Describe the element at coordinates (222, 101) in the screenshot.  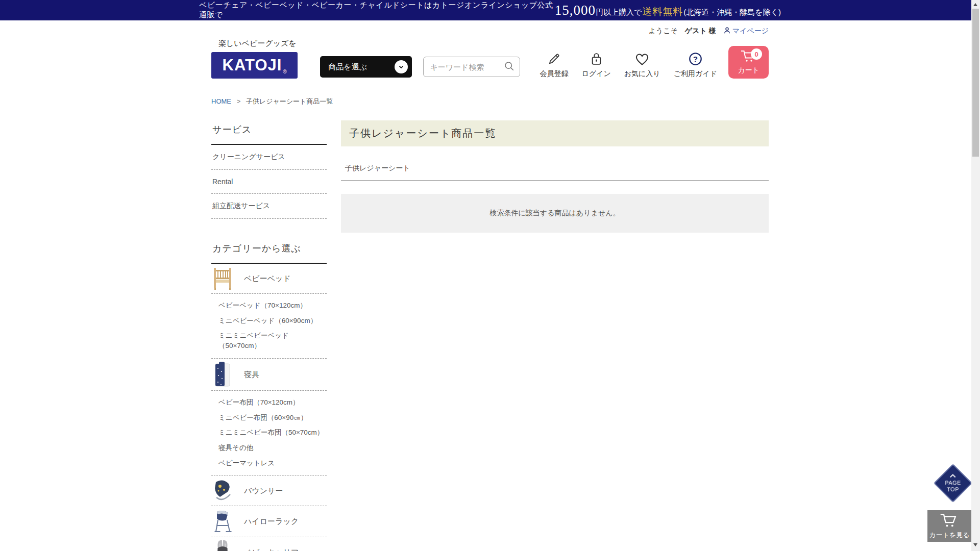
I see `breadcrumb-home-link: HOME` at that location.